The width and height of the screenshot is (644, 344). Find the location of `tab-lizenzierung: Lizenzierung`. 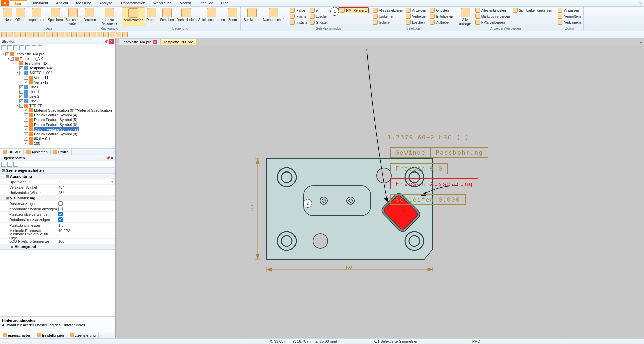

tab-lizenzierung: Lizenzierung is located at coordinates (83, 335).